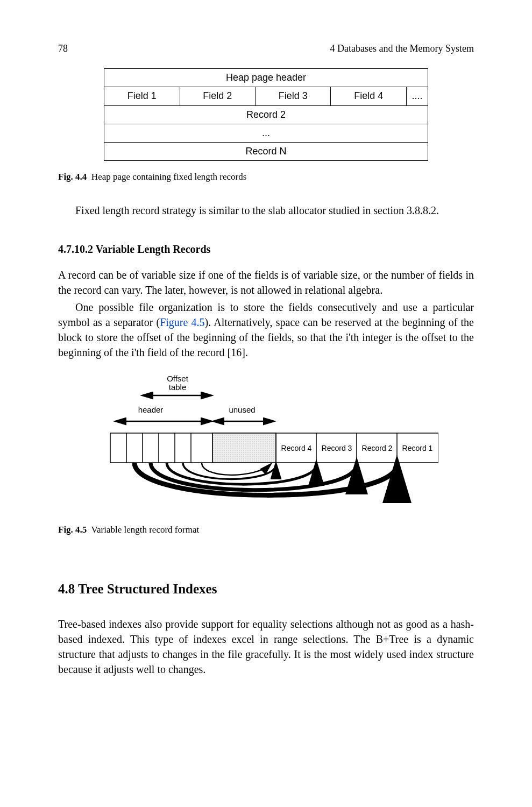  Describe the element at coordinates (266, 177) in the screenshot. I see `figure-4-4-caption: Fig. 4.4 Heap page containing fixed leng…` at that location.